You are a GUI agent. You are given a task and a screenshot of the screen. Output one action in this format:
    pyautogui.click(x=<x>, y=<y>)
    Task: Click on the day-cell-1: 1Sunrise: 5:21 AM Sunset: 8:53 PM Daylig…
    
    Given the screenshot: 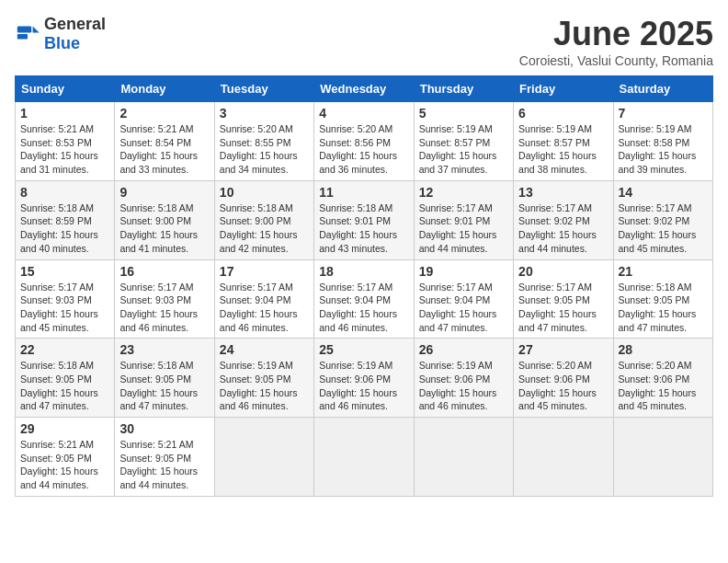 What is the action you would take?
    pyautogui.click(x=65, y=142)
    